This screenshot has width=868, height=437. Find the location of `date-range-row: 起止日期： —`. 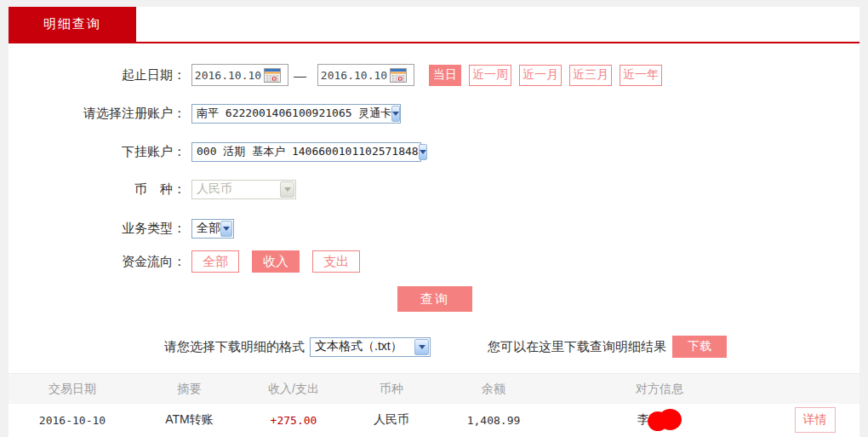

date-range-row: 起止日期： — is located at coordinates (434, 75).